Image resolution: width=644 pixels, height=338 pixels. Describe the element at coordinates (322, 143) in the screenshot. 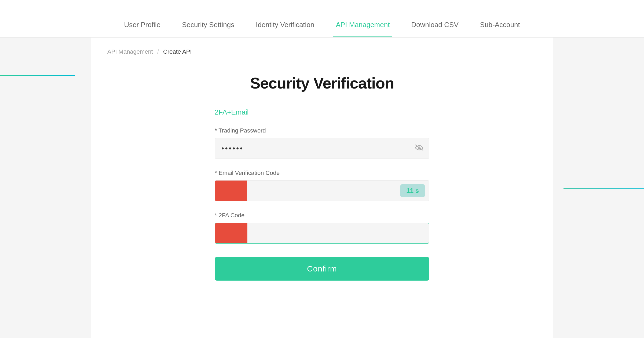

I see `trading-password-group: * Trading Password` at that location.